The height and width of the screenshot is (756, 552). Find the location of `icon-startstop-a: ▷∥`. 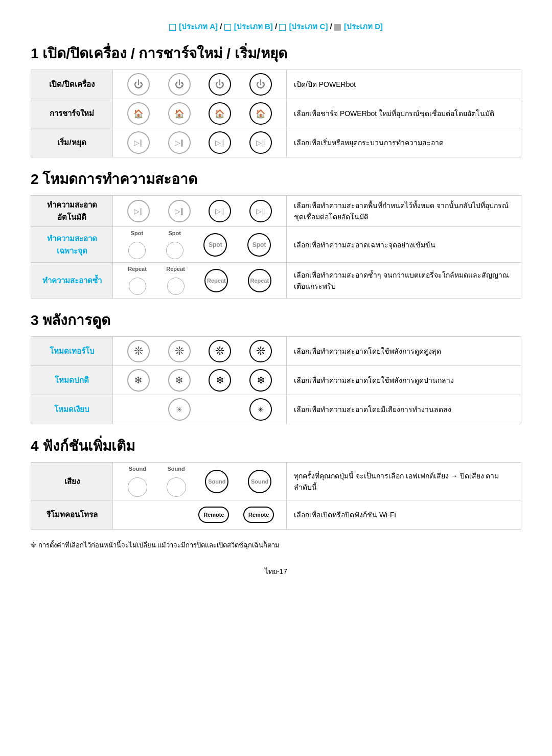

icon-startstop-a: ▷∥ is located at coordinates (139, 143).